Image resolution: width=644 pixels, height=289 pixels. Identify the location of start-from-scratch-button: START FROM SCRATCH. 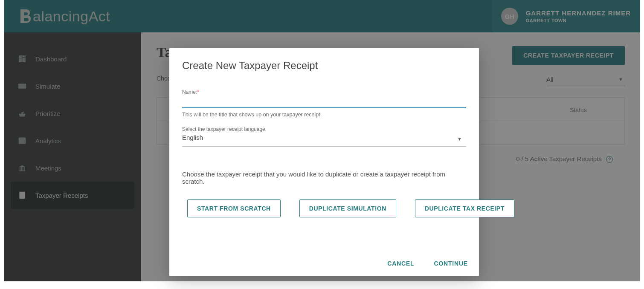
(234, 208).